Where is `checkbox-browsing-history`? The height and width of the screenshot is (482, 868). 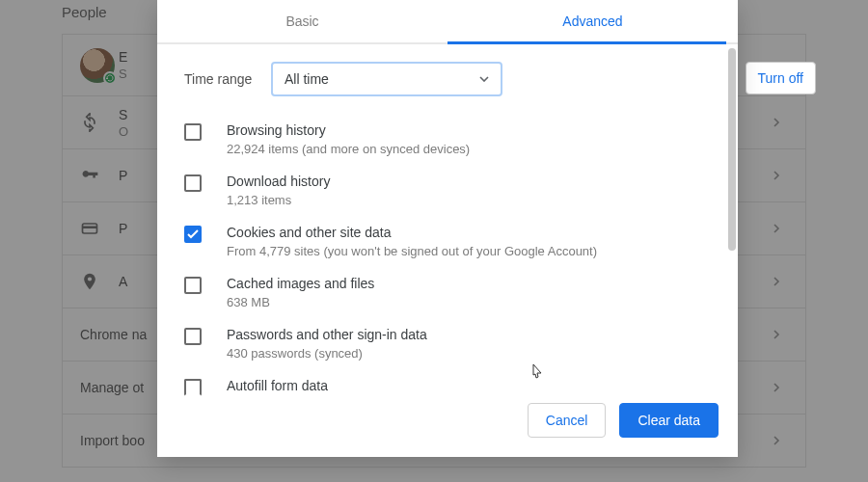 checkbox-browsing-history is located at coordinates (193, 132).